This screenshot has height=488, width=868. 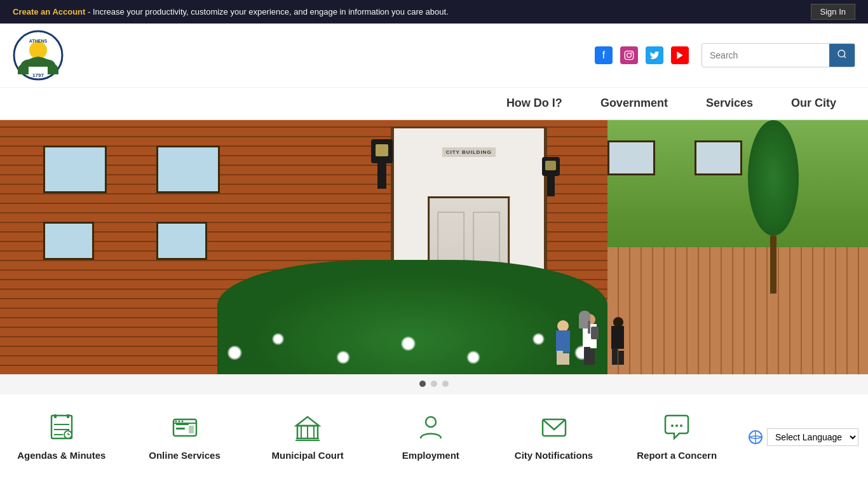 What do you see at coordinates (431, 429) in the screenshot?
I see `employment-icon` at bounding box center [431, 429].